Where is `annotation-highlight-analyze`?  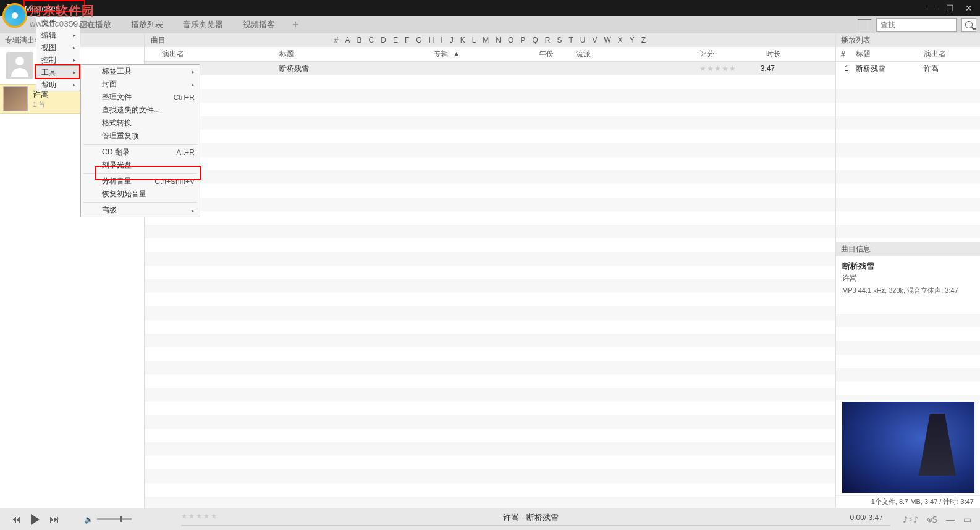 annotation-highlight-analyze is located at coordinates (148, 173).